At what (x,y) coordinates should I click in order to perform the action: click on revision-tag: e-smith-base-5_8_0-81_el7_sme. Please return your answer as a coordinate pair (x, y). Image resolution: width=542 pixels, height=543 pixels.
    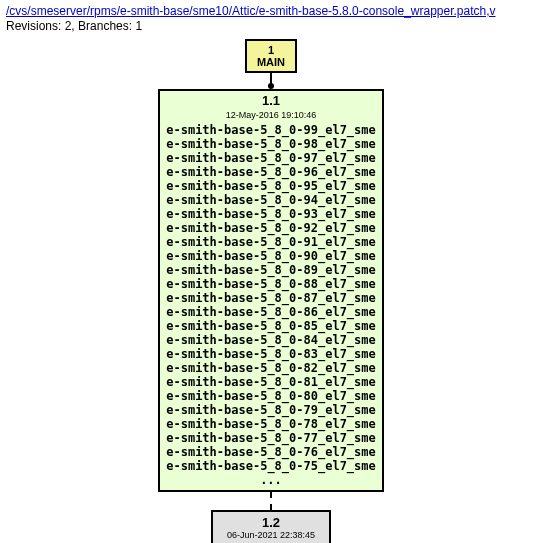
    Looking at the image, I should click on (271, 382).